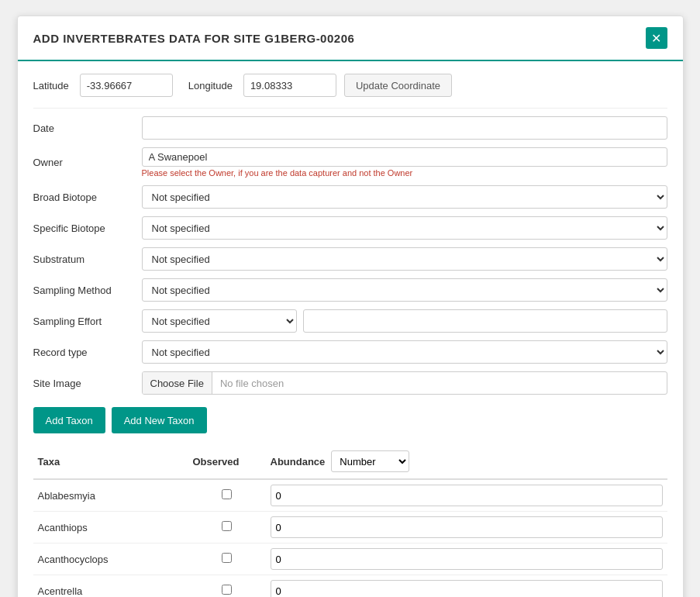  What do you see at coordinates (350, 383) in the screenshot?
I see `site-image-row: Site Image Choose File No file chosen` at bounding box center [350, 383].